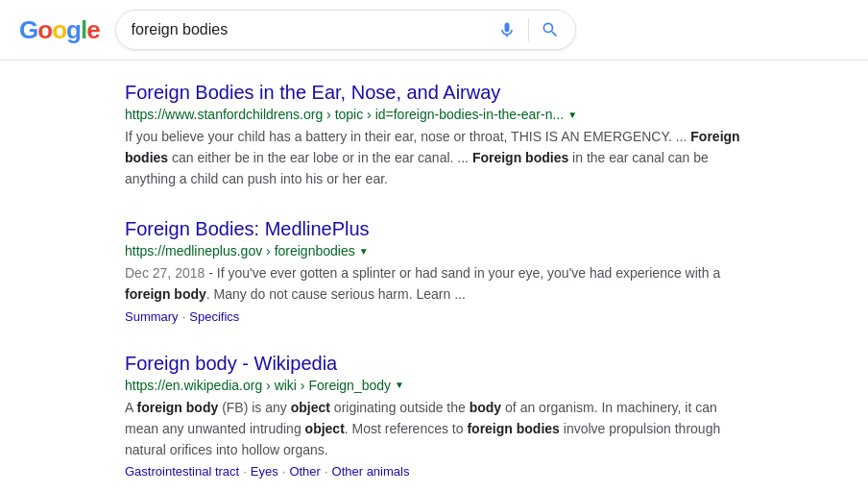 The height and width of the screenshot is (492, 868). I want to click on result-3-links: Gastrointestinal tract · Eyes · Other · …, so click(434, 471).